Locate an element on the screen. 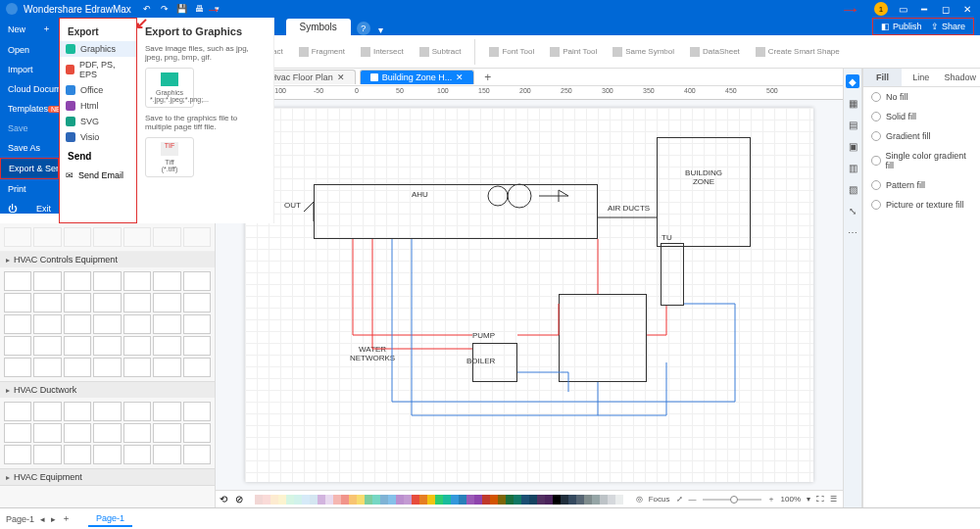 The width and height of the screenshot is (980, 529). rtool-expand-icon: ⤡ is located at coordinates (853, 211).